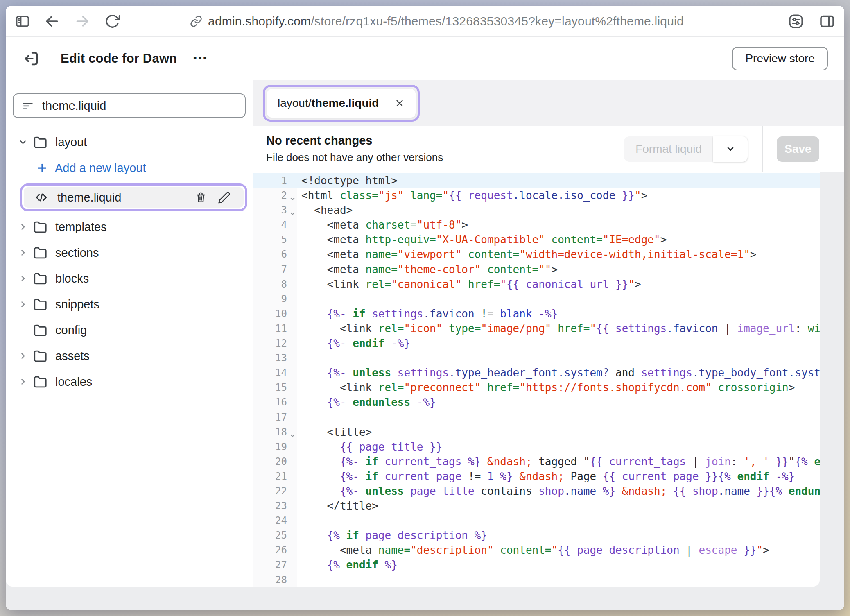 The image size is (850, 616). What do you see at coordinates (796, 21) in the screenshot?
I see `browser-settings-icon` at bounding box center [796, 21].